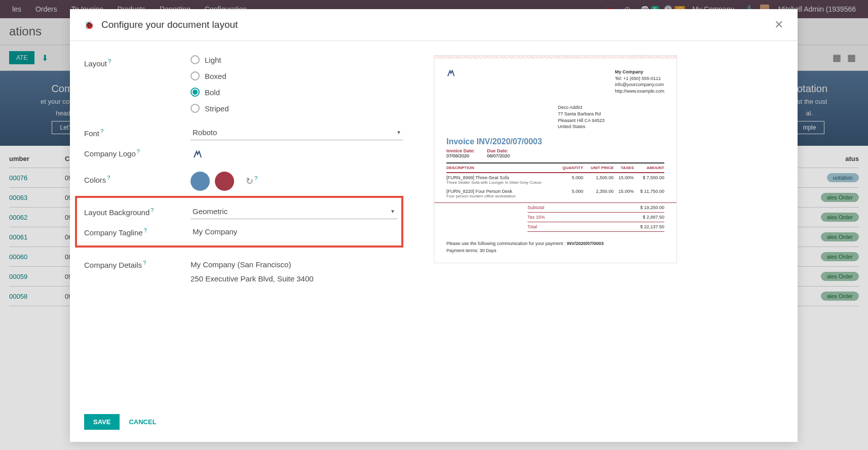  Describe the element at coordinates (200, 181) in the screenshot. I see `primary-color-swatch` at that location.